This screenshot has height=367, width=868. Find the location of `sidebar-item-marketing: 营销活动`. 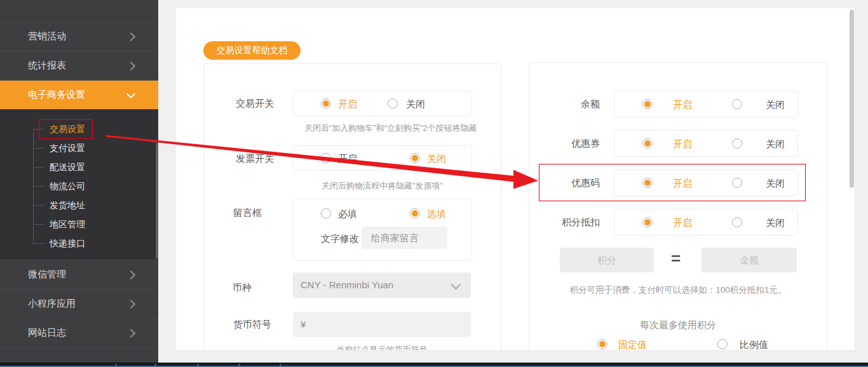

sidebar-item-marketing: 营销活动 is located at coordinates (79, 37).